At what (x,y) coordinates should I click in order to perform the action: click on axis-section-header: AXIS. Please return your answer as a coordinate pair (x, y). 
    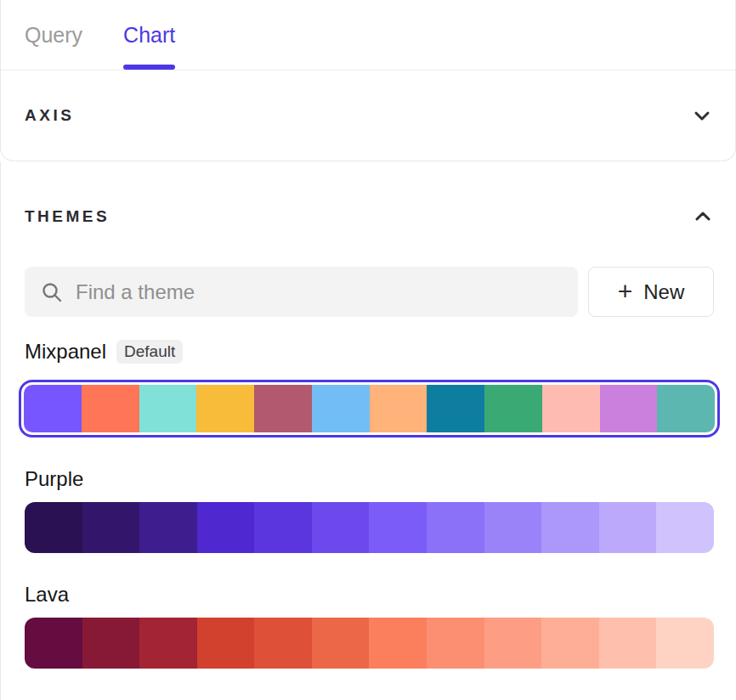
    Looking at the image, I should click on (368, 116).